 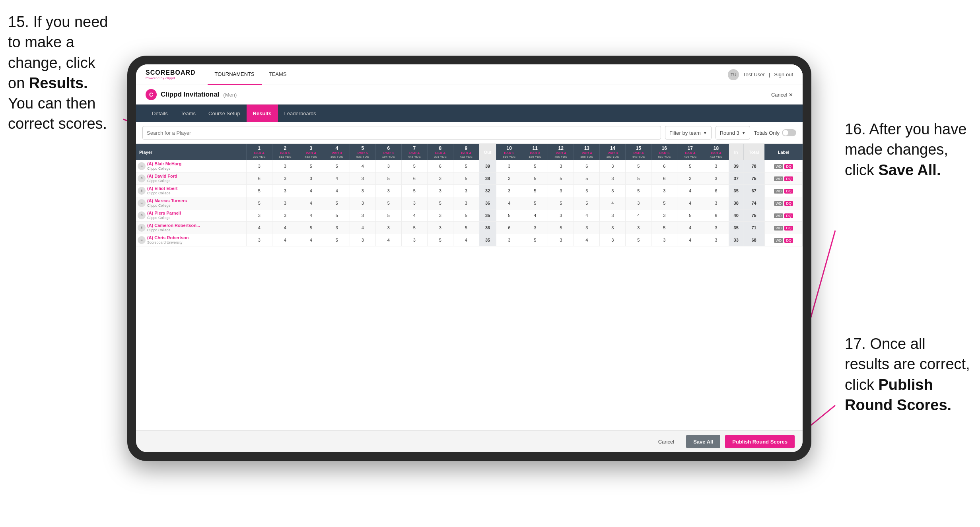 What do you see at coordinates (160, 113) in the screenshot?
I see `tab-details: Details` at bounding box center [160, 113].